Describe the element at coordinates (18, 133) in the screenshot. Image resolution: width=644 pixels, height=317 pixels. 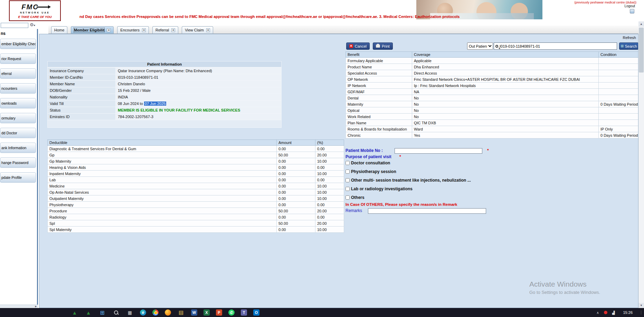
I see `sidebar-item: dd Doctor` at that location.